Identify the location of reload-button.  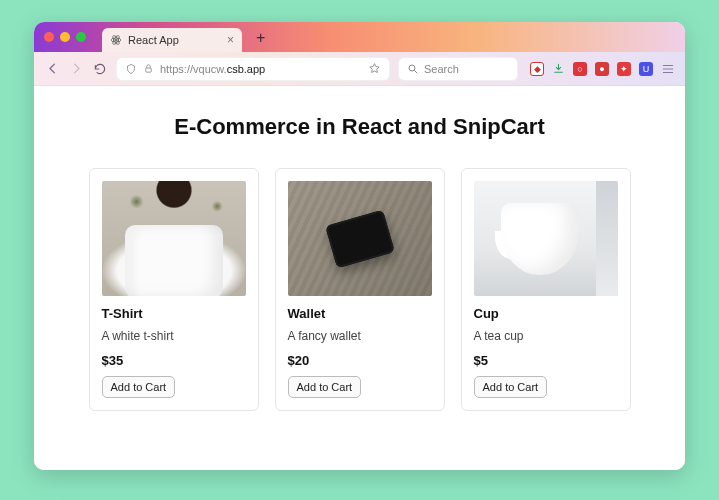
(100, 69).